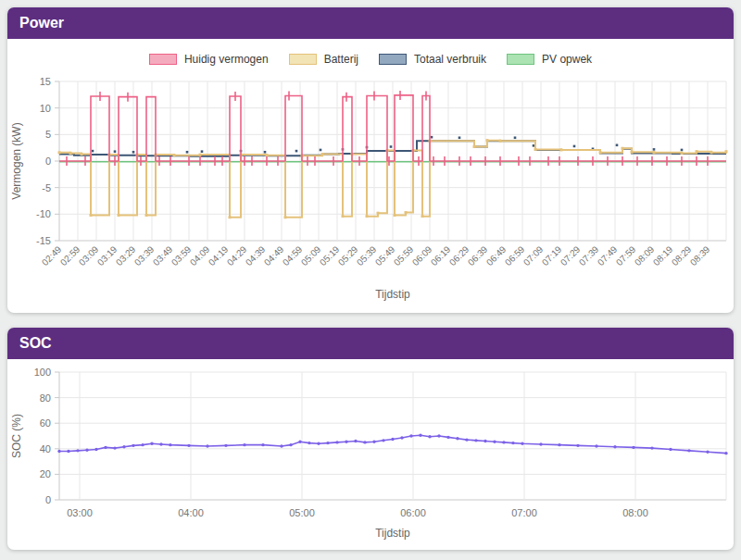 The image size is (741, 560). What do you see at coordinates (107, 255) in the screenshot?
I see `svg-text: 03:19` at bounding box center [107, 255].